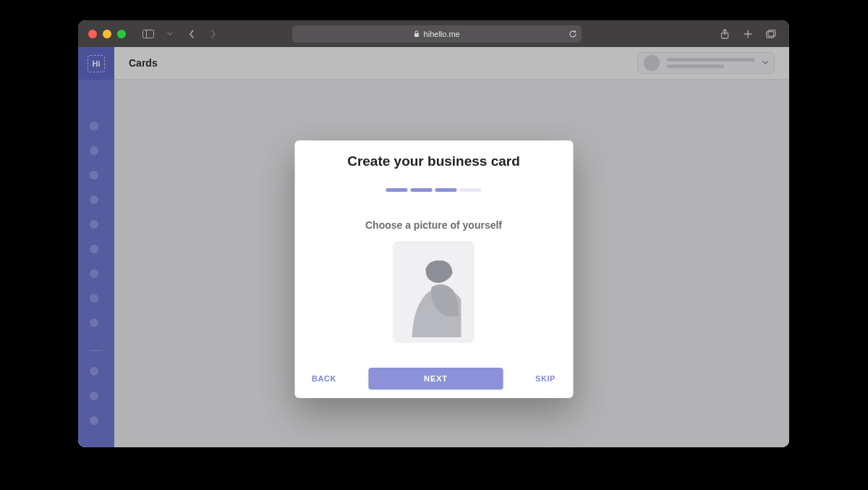 The image size is (868, 490). Describe the element at coordinates (143, 63) in the screenshot. I see `page-title: Cards` at that location.